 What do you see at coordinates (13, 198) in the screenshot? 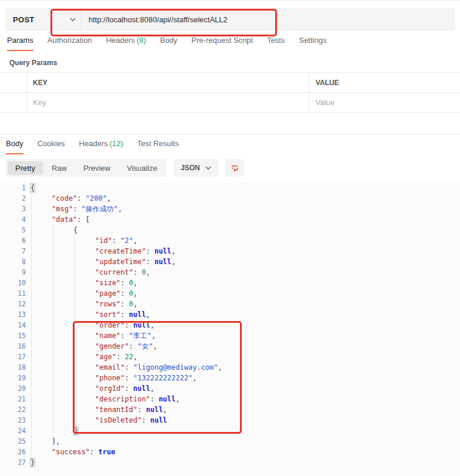
I see `line-number: 2` at bounding box center [13, 198].